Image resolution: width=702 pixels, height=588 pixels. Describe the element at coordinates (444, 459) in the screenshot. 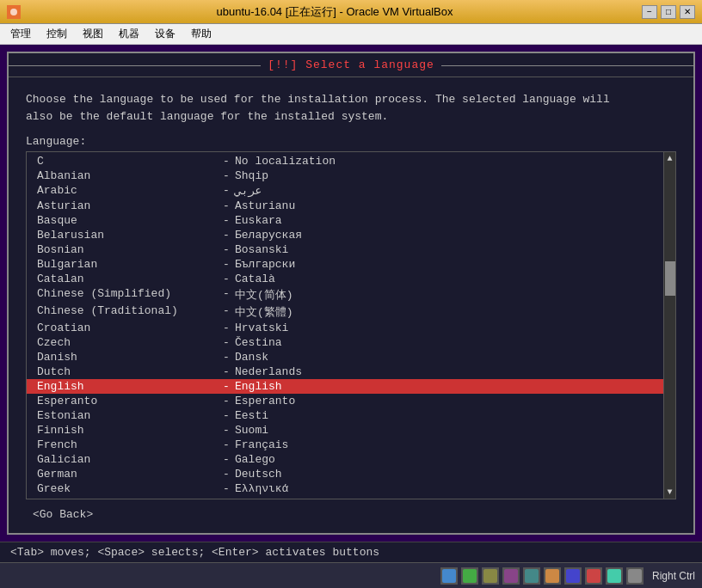

I see `lang-native: Galego` at that location.